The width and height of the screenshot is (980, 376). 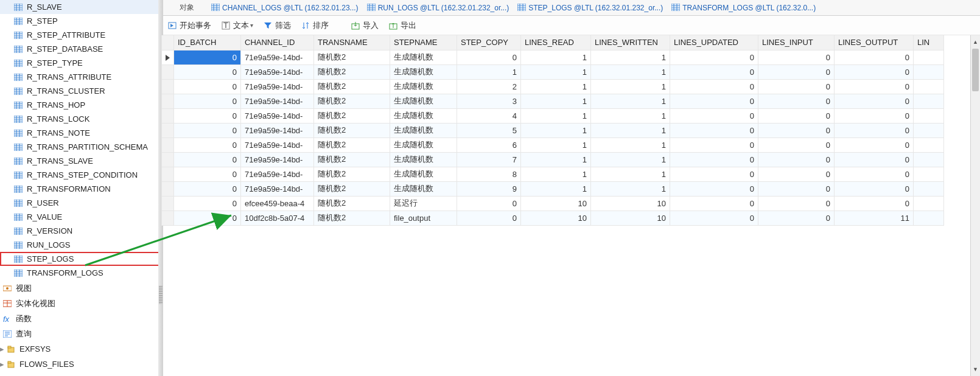 What do you see at coordinates (553, 189) in the screenshot?
I see `table-row: 071e9a59e-14bd-随机数2生成随机数911000` at bounding box center [553, 189].